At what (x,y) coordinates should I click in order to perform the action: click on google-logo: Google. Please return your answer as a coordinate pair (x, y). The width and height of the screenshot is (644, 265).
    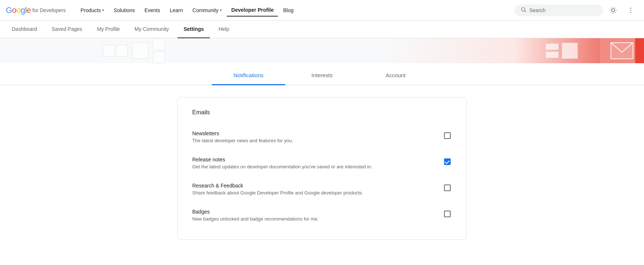
    Looking at the image, I should click on (18, 10).